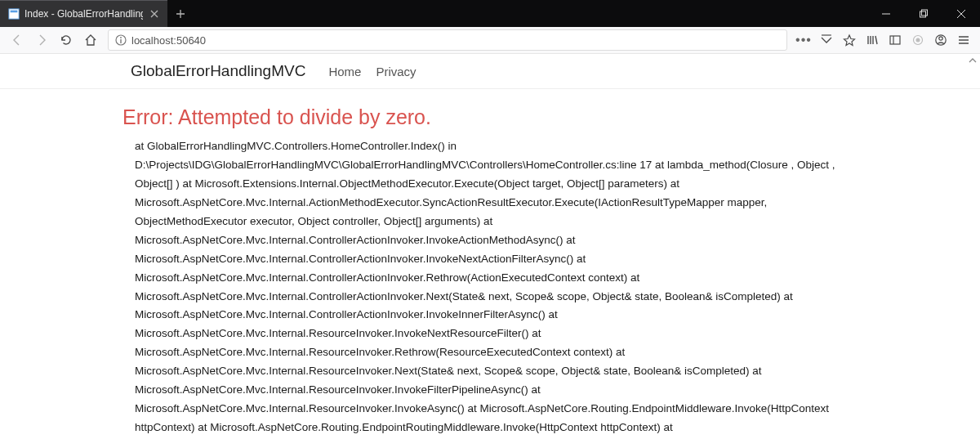  I want to click on browser-navbar: •••, so click(490, 41).